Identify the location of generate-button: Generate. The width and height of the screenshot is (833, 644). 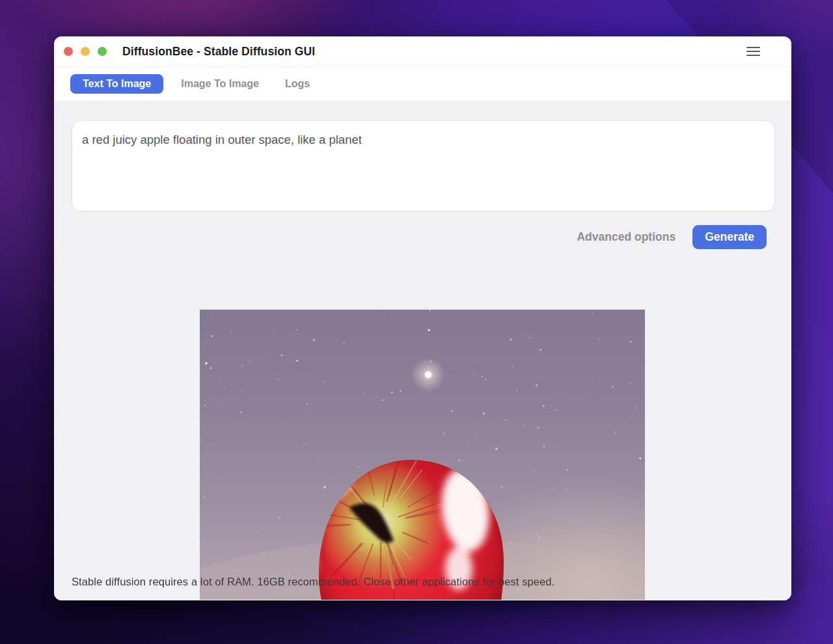
(730, 237).